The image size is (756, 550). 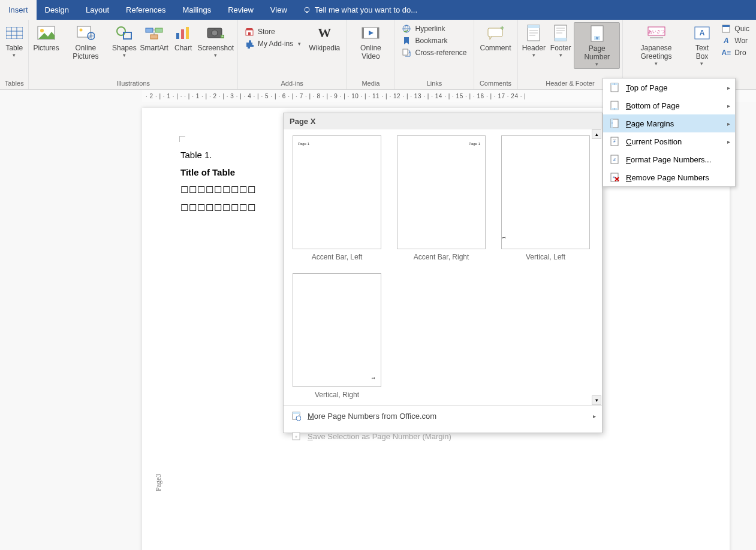 What do you see at coordinates (669, 105) in the screenshot?
I see `menu-bottom-of-page: # Bottom of Page ▸` at bounding box center [669, 105].